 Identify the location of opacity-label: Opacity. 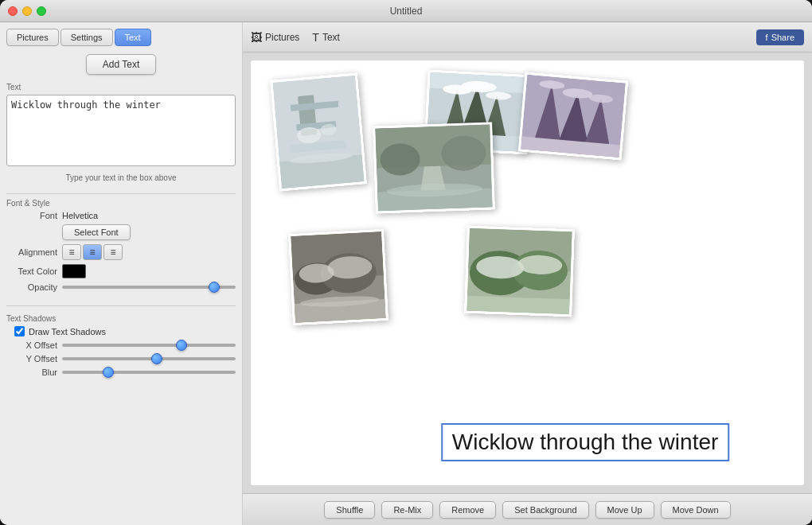
(34, 287).